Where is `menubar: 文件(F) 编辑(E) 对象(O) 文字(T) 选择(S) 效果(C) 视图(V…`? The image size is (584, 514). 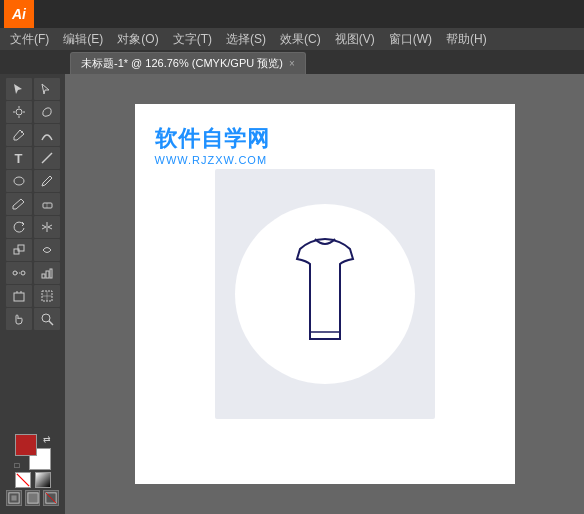
menubar: 文件(F) 编辑(E) 对象(O) 文字(T) 选择(S) 效果(C) 视图(V… is located at coordinates (292, 39).